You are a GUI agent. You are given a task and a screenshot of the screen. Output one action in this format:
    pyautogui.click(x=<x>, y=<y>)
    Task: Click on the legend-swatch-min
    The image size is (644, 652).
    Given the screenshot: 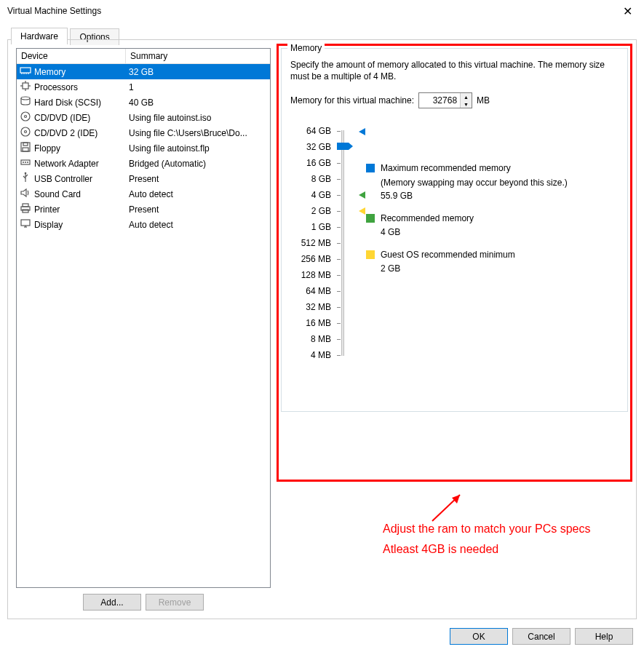 What is the action you would take?
    pyautogui.click(x=370, y=255)
    